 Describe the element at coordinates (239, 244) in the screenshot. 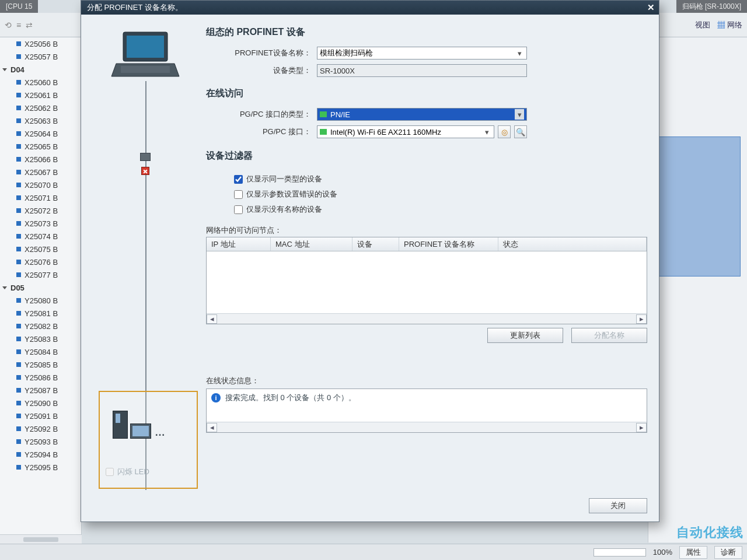

I see `col-ip: IP 地址` at that location.